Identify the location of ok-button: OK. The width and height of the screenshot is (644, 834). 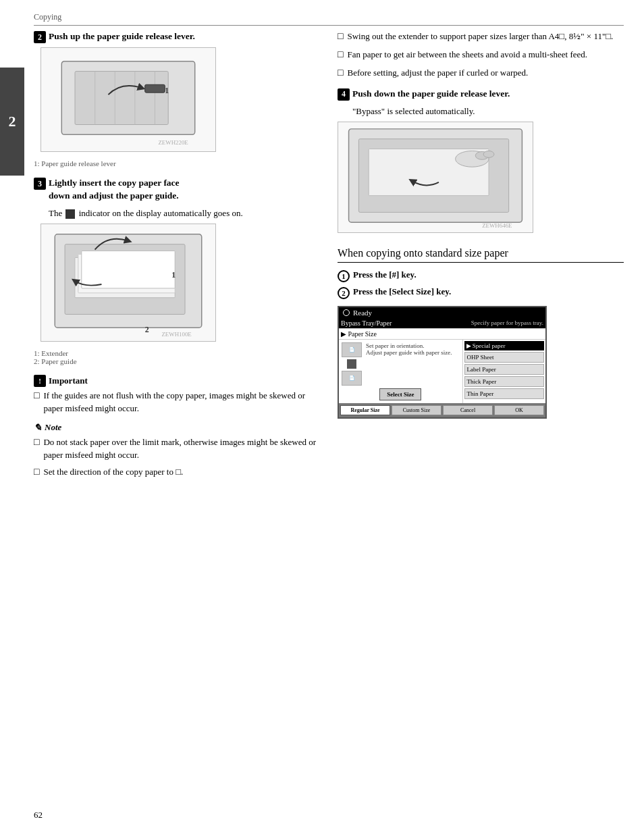
(519, 411).